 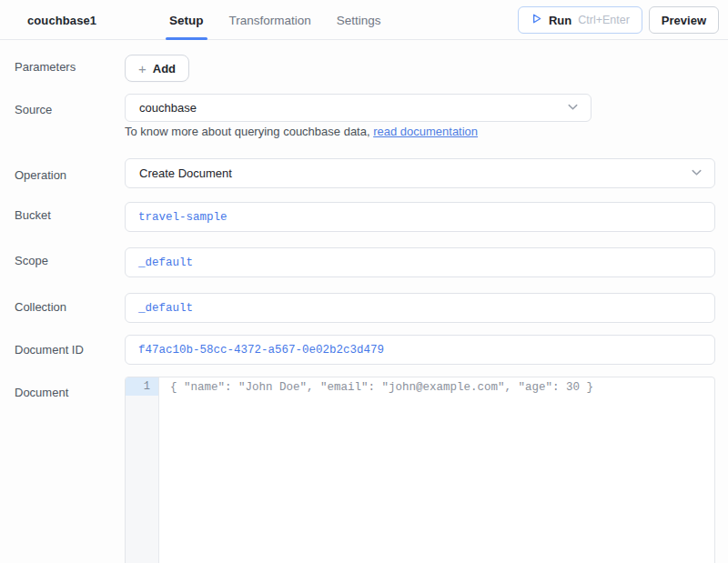 What do you see at coordinates (359, 107) in the screenshot?
I see `source-select: couchbase` at bounding box center [359, 107].